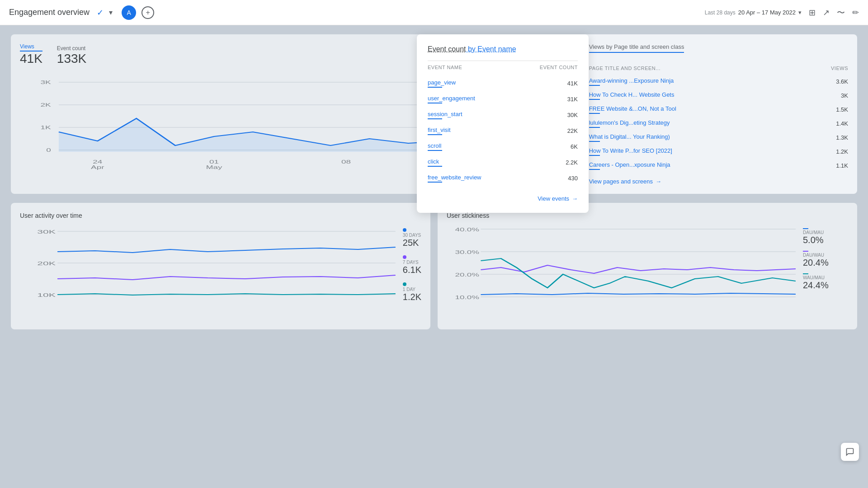 This screenshot has width=868, height=488. What do you see at coordinates (800, 13) in the screenshot?
I see `date-dropdown-icon: ▾` at bounding box center [800, 13].